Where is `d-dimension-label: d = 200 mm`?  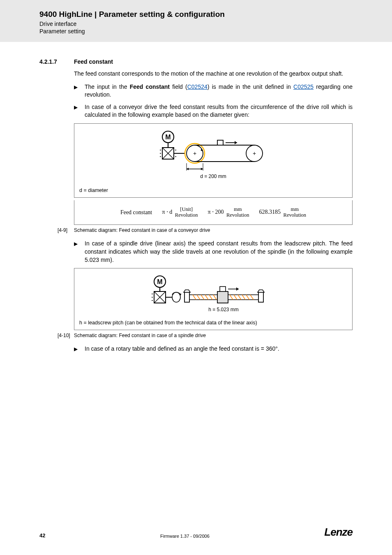
d-dimension-label: d = 200 mm is located at coordinates (213, 176).